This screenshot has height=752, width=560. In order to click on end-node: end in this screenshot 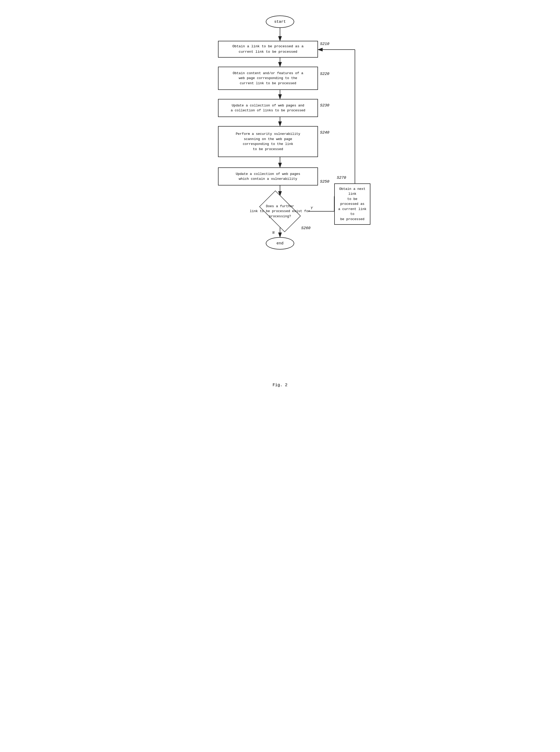, I will do `click(280, 243)`.